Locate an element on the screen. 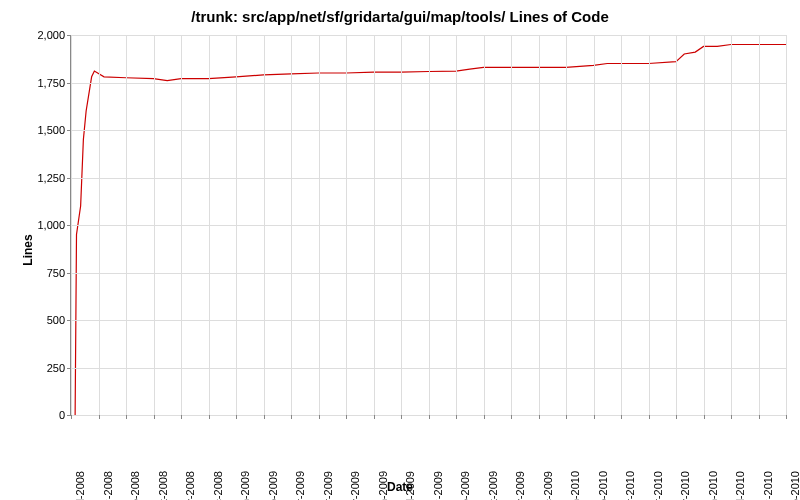  xtick-label: Dec-2009 is located at coordinates (548, 486).